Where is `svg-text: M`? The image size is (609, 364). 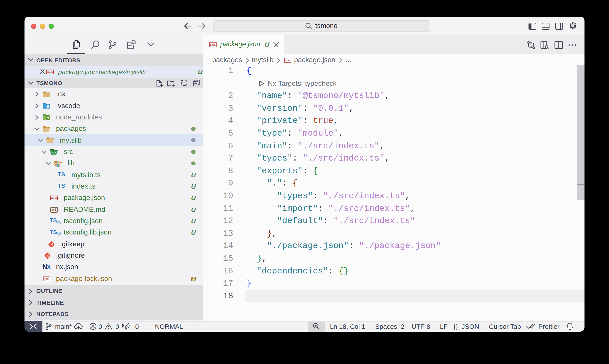
svg-text: M is located at coordinates (53, 209).